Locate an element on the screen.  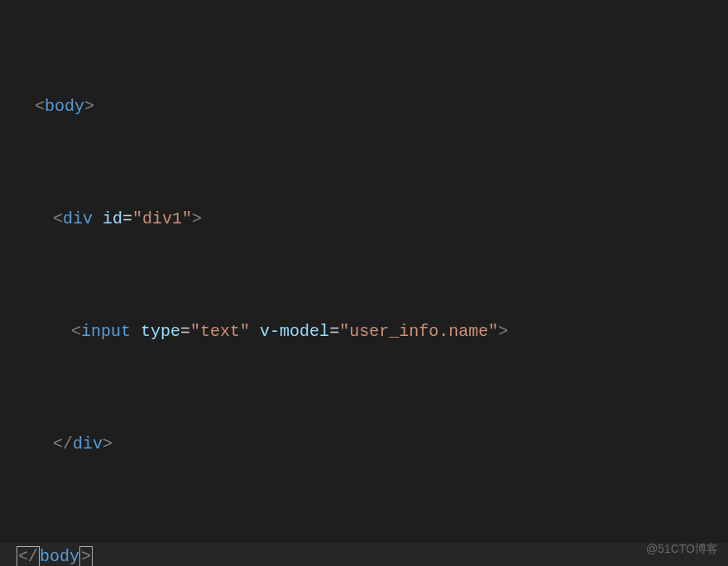
attr-vmodel: v-model is located at coordinates (295, 331).